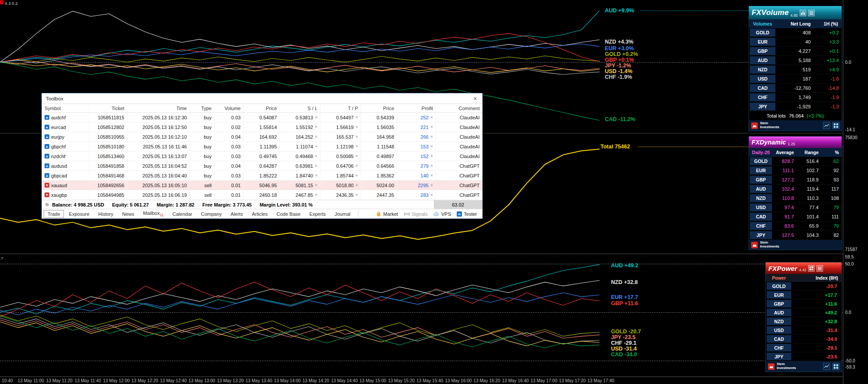 This screenshot has width=868, height=384. What do you see at coordinates (262, 166) in the screenshot?
I see `position-row: ▲audusd10584918582025.05.13 16:04:52buy0…` at bounding box center [262, 166].